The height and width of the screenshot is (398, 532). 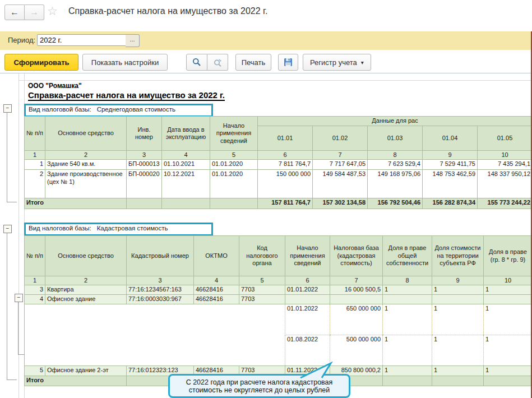 What do you see at coordinates (408, 256) in the screenshot?
I see `col-header: Доля в праве общей собственности` at bounding box center [408, 256].